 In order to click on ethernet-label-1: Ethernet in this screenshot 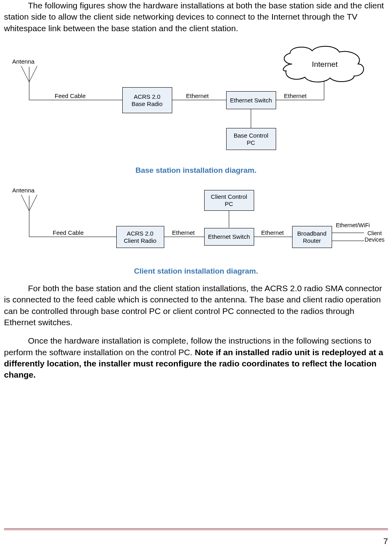, I will do `click(197, 96)`.